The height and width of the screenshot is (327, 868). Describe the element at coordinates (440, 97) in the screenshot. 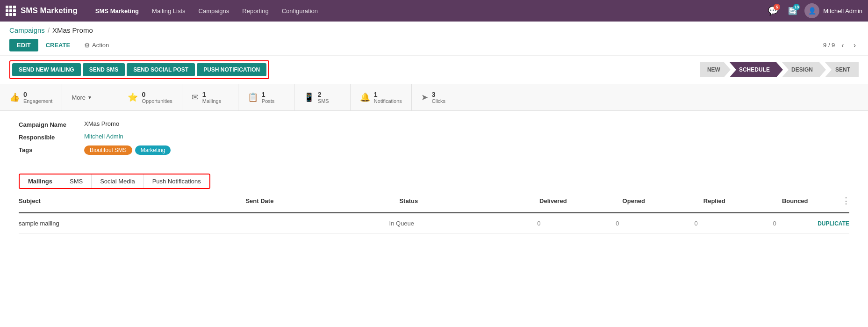

I see `stat-clicks: ➤ 3 Clicks` at that location.